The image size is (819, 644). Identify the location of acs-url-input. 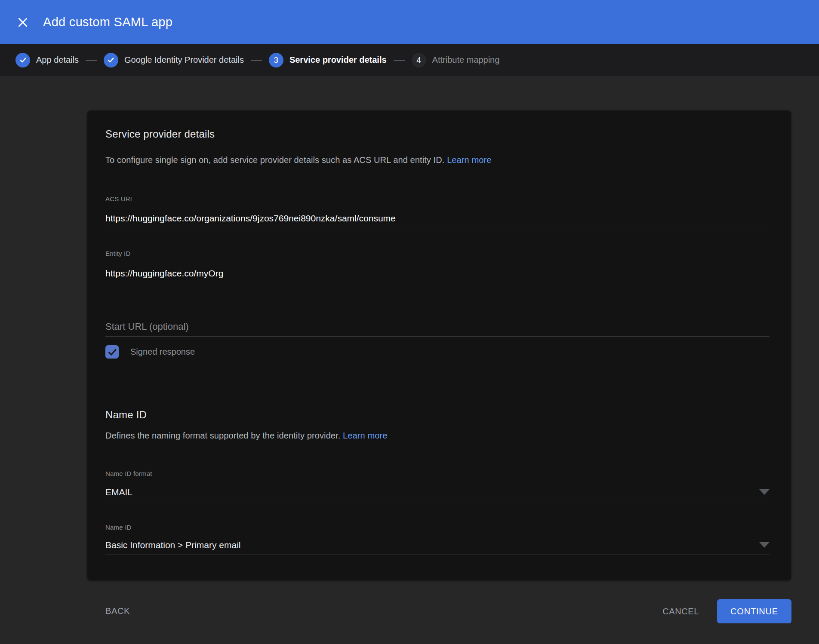
(437, 219).